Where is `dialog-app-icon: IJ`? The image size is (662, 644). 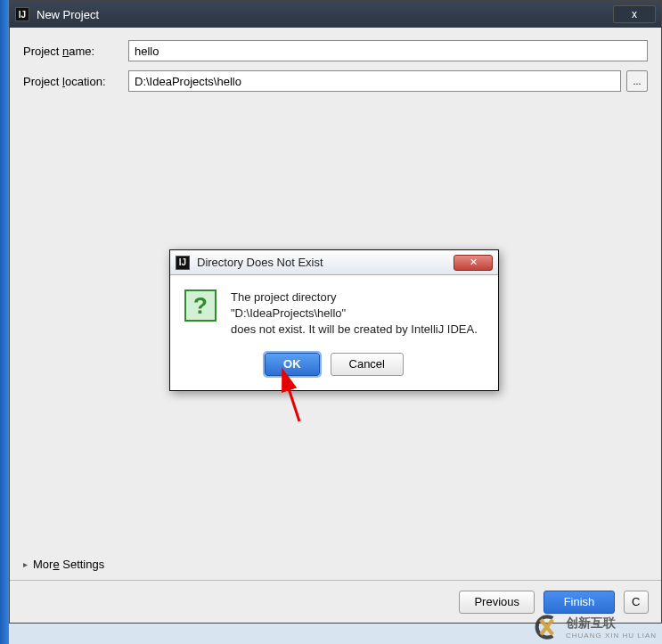 dialog-app-icon: IJ is located at coordinates (183, 263).